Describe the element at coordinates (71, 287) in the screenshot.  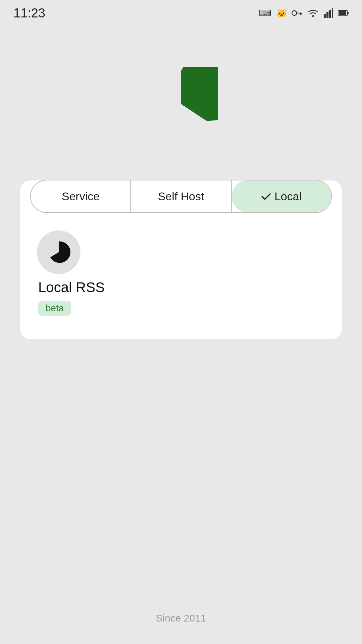
I see `app-name: Local RSS` at that location.